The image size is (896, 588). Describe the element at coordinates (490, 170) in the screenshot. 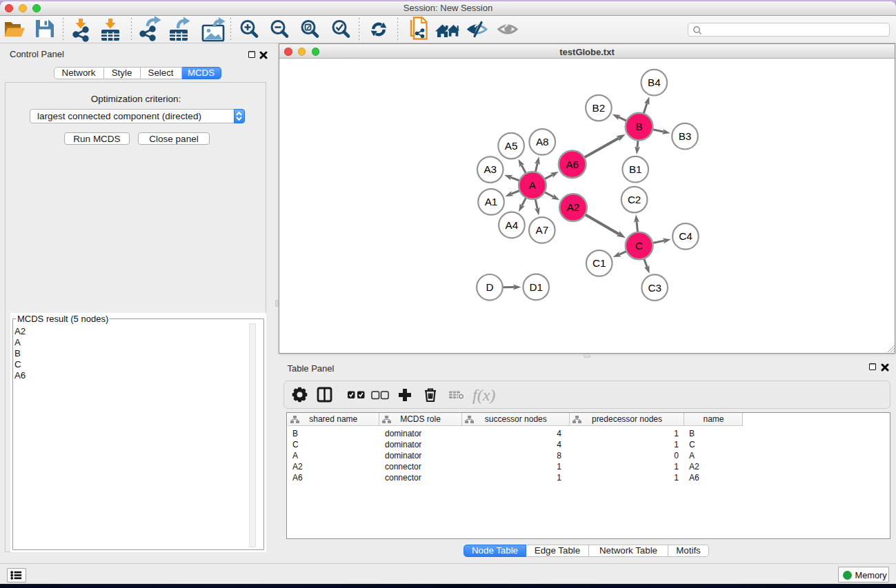

I see `svg-text: A3` at that location.